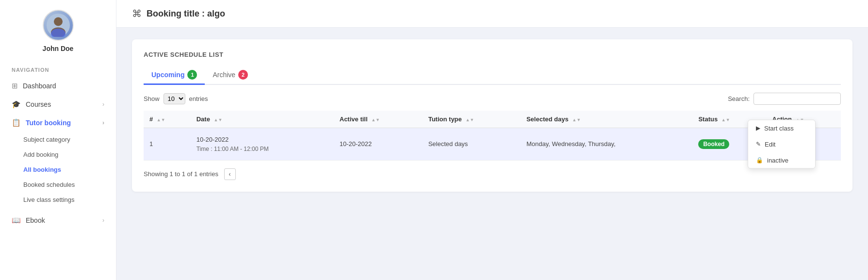 The height and width of the screenshot is (280, 868). Describe the element at coordinates (24, 70) in the screenshot. I see `nav-label: NAVIGATION` at that location.